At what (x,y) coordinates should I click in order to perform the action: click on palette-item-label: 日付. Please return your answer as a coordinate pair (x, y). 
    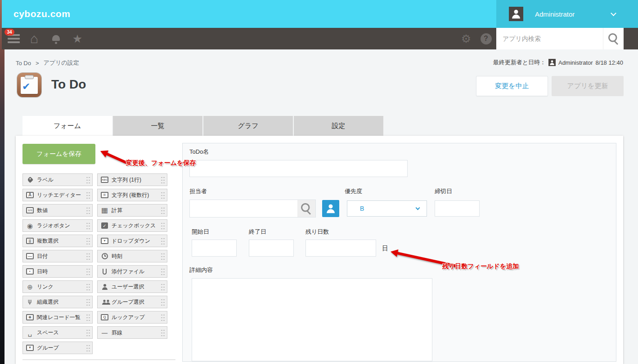
    Looking at the image, I should click on (42, 256).